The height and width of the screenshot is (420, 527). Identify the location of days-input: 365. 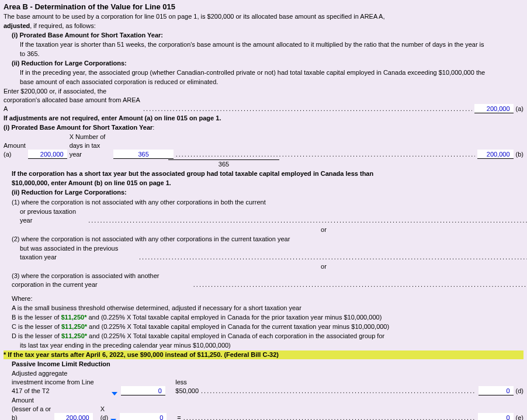
(143, 154).